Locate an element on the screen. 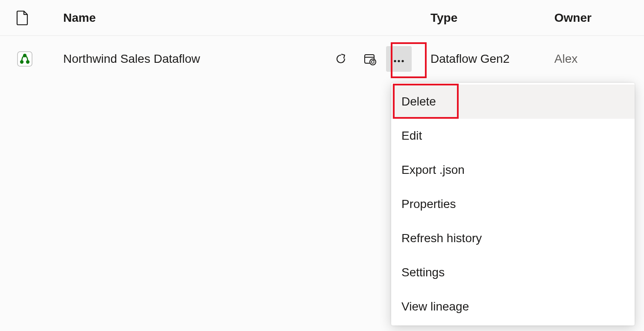 The height and width of the screenshot is (331, 644). row-actions is located at coordinates (379, 59).